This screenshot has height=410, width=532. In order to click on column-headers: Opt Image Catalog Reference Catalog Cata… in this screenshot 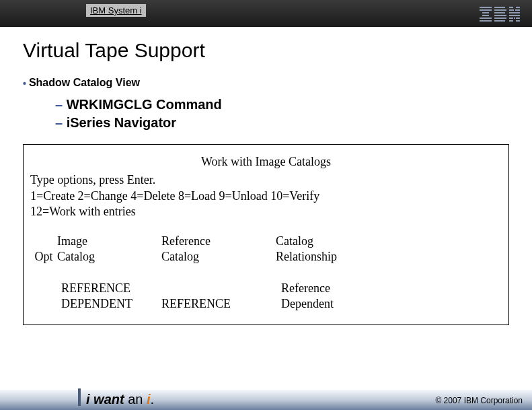, I will do `click(266, 249)`.